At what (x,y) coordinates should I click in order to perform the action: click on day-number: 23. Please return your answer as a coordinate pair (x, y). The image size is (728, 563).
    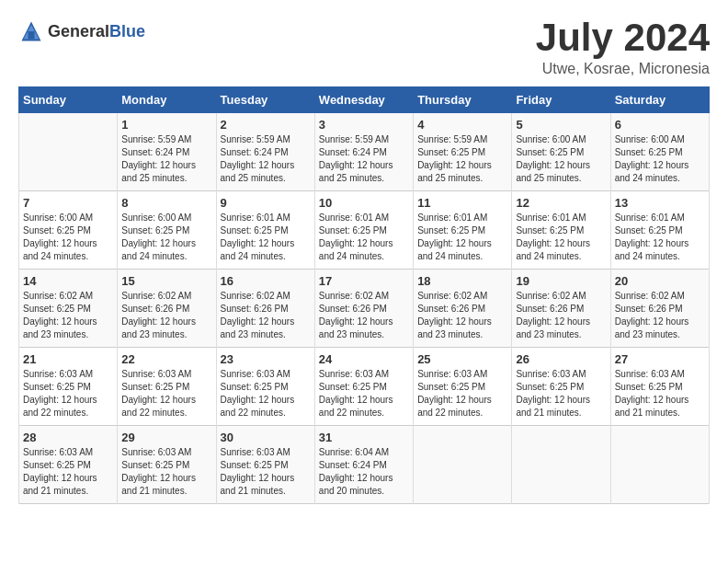
    Looking at the image, I should click on (266, 359).